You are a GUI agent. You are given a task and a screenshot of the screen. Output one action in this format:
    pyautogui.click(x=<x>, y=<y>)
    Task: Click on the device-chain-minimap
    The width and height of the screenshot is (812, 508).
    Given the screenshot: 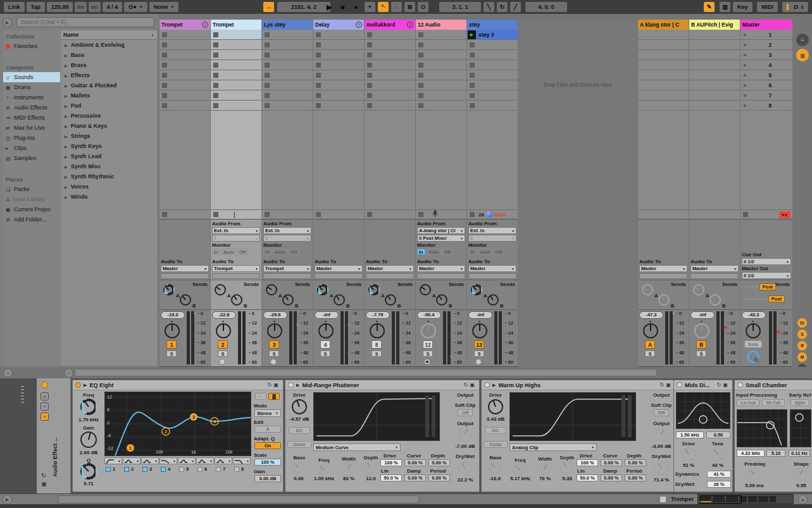 What is the action you would take?
    pyautogui.click(x=746, y=499)
    